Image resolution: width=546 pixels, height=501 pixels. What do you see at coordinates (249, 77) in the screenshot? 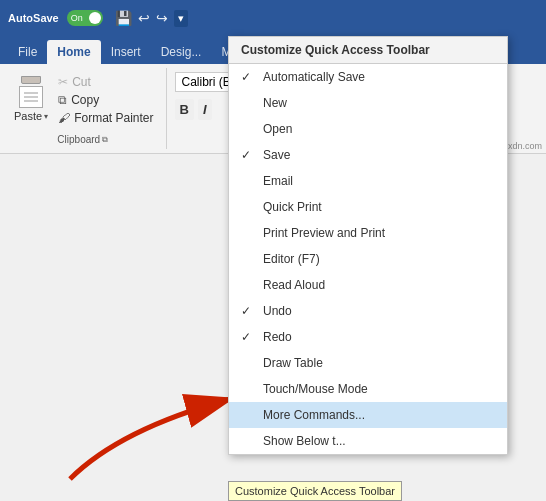
I see `check-autosave: ✓` at bounding box center [249, 77].